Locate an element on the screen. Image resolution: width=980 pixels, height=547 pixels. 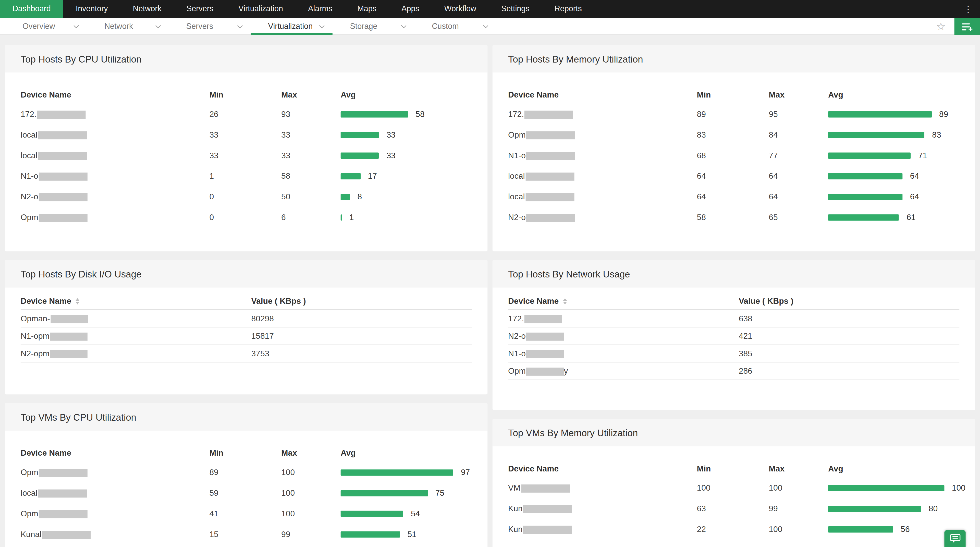
avg-cell: 1 is located at coordinates (406, 218).